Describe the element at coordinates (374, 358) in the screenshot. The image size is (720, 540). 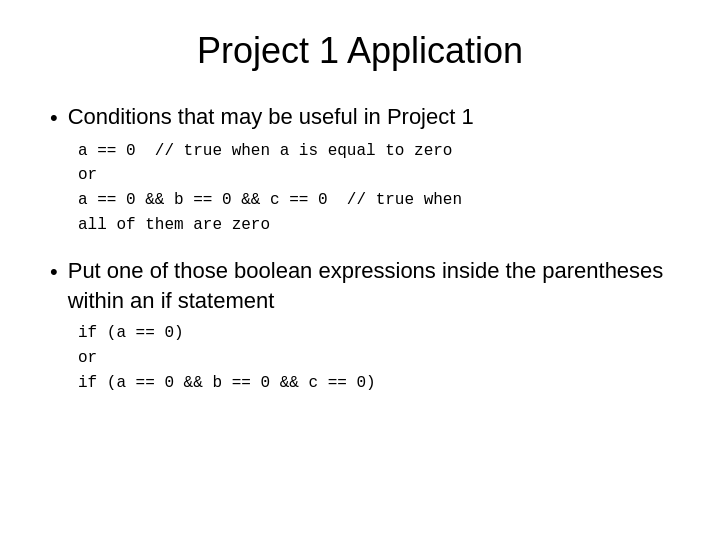
I see `code-line-2-1: or` at that location.